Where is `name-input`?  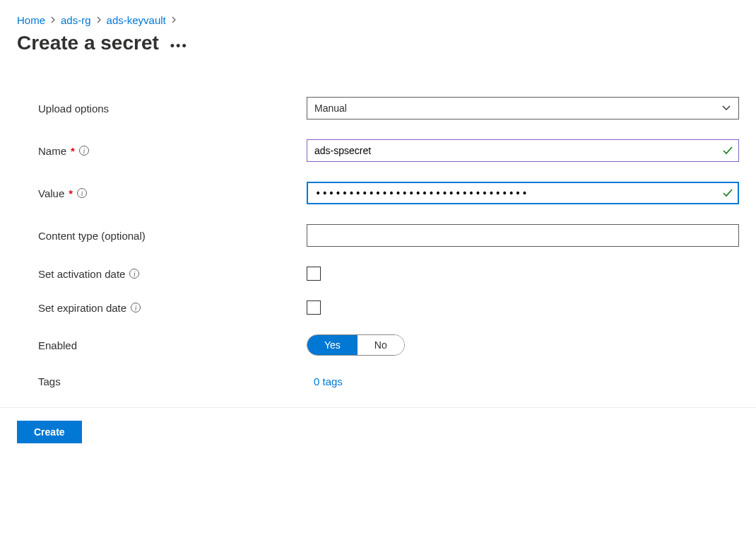
name-input is located at coordinates (523, 151).